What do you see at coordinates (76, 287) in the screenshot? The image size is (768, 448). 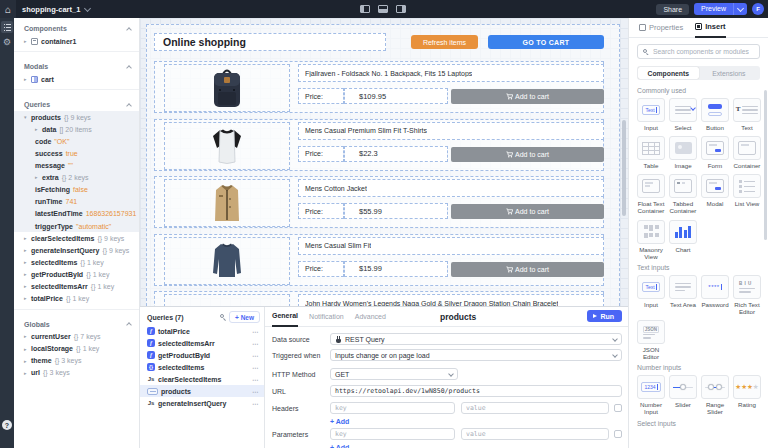 I see `tree-item-selectedItemsArr: ▸selectedItemsArr{} 1 key` at bounding box center [76, 287].